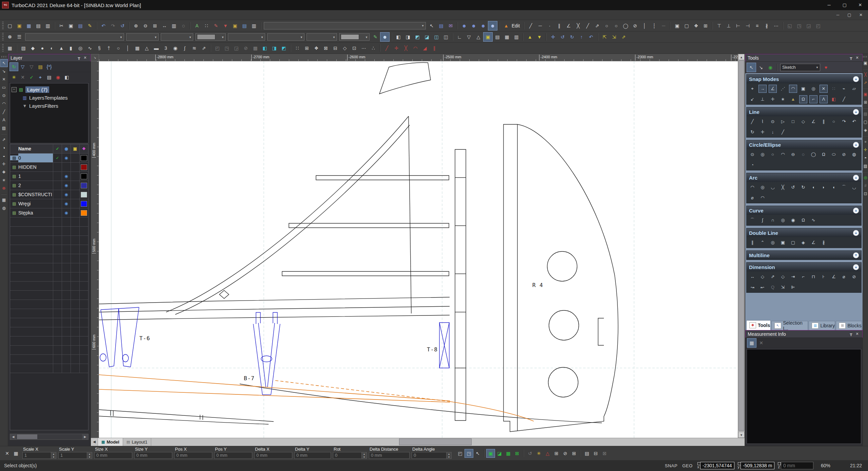 The image size is (868, 471). What do you see at coordinates (783, 187) in the screenshot?
I see `arc-tangent-icon: ╳` at bounding box center [783, 187].